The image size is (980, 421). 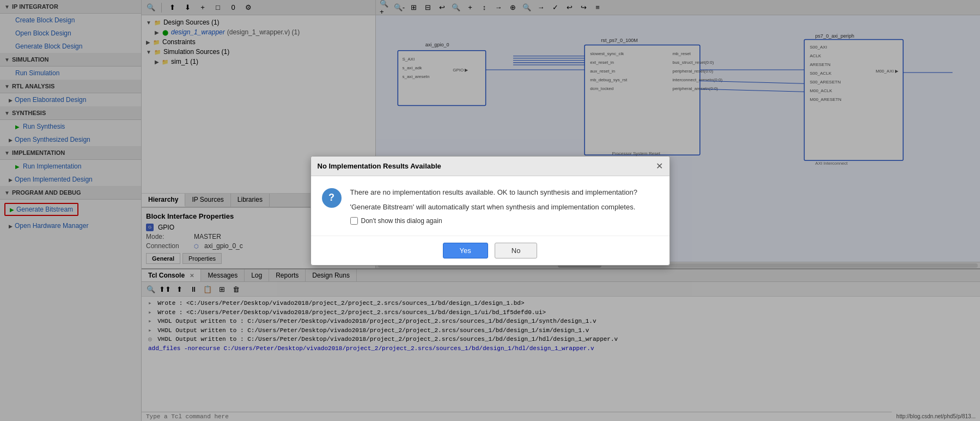 I want to click on dont-show-checkbox, so click(x=354, y=221).